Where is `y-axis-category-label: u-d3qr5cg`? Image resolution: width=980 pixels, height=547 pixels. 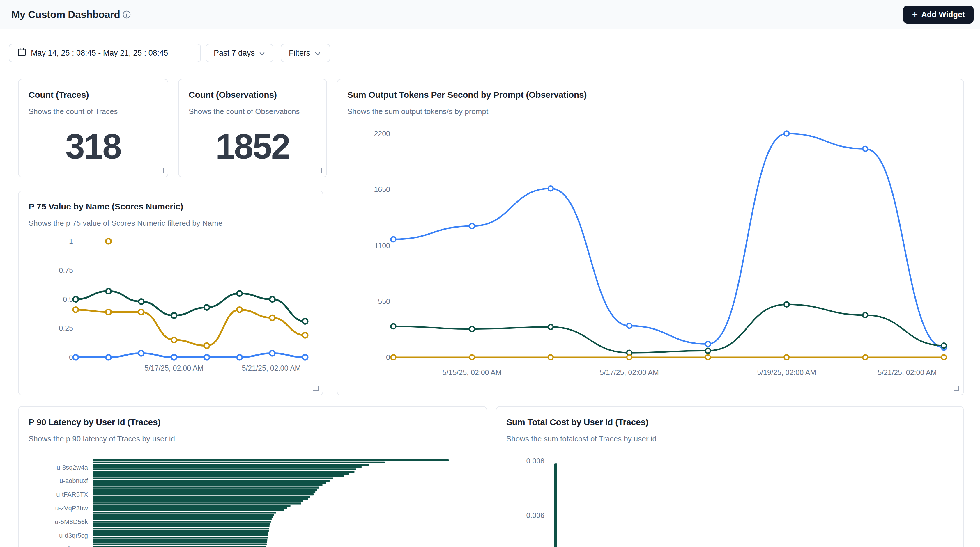 y-axis-category-label: u-d3qr5cg is located at coordinates (73, 535).